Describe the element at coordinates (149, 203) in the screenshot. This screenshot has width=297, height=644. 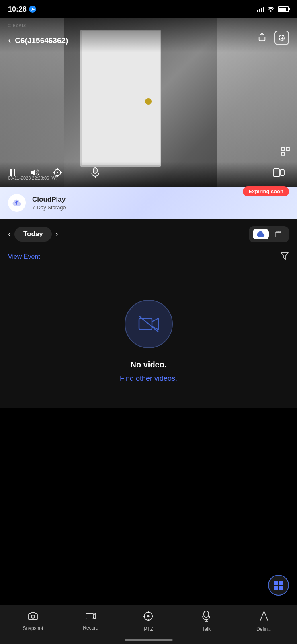
I see `cloudplay-banner: CloudPlay 7-Day Storage Expiring soon` at that location.